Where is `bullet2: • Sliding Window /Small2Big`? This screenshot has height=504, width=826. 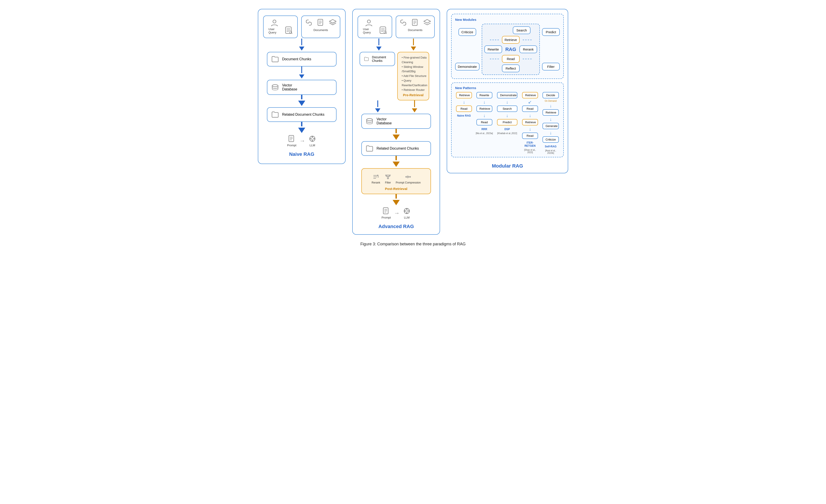 bullet2: • Sliding Window /Small2Big is located at coordinates (414, 69).